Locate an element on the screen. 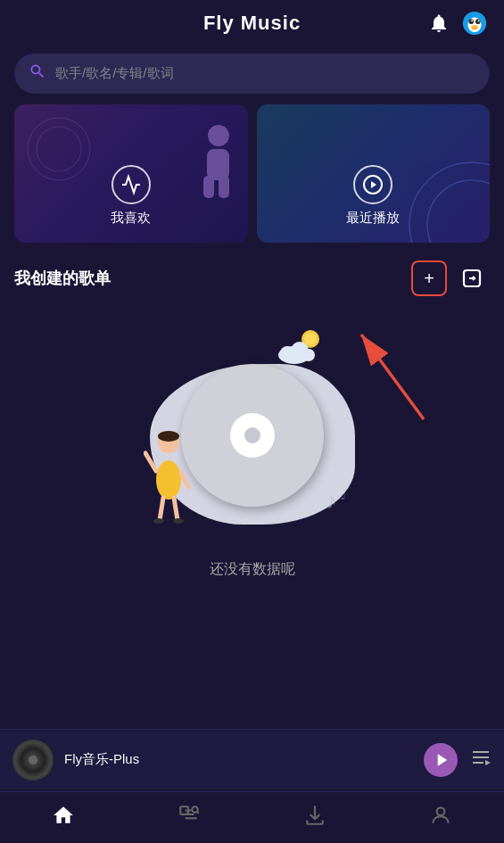  recent-card-content: 最近播放 is located at coordinates (374, 196).